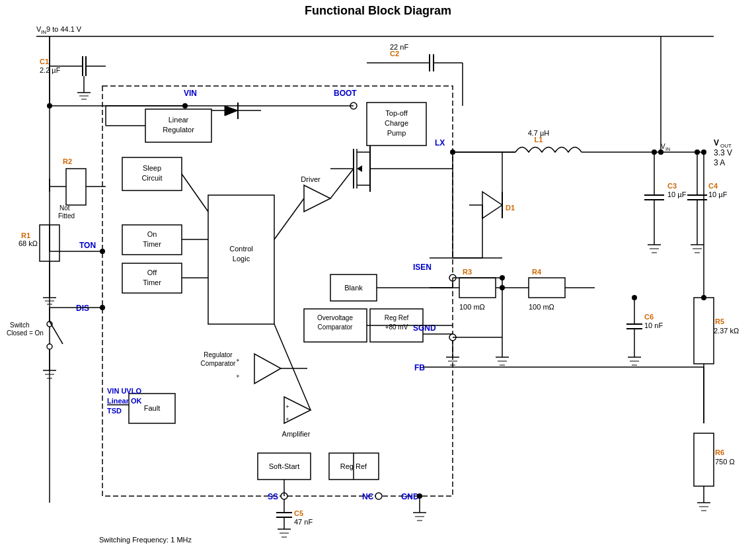 The image size is (756, 547). What do you see at coordinates (537, 272) in the screenshot?
I see `r4-label: R4` at bounding box center [537, 272].